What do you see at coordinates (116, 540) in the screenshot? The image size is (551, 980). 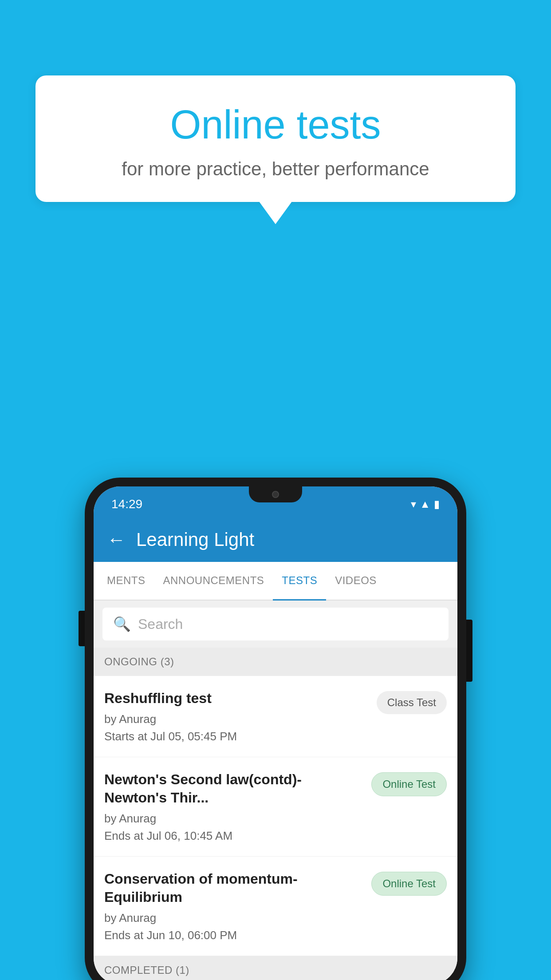 I see `back-button: ←` at bounding box center [116, 540].